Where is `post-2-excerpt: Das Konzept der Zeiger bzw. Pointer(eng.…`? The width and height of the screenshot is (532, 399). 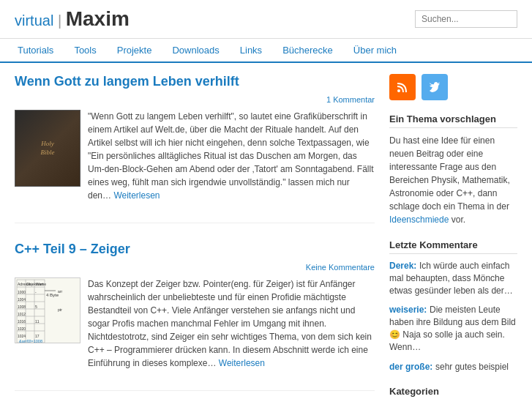
post-2-excerpt: Das Konzept der Zeiger bzw. Pointer(eng.… is located at coordinates (231, 324).